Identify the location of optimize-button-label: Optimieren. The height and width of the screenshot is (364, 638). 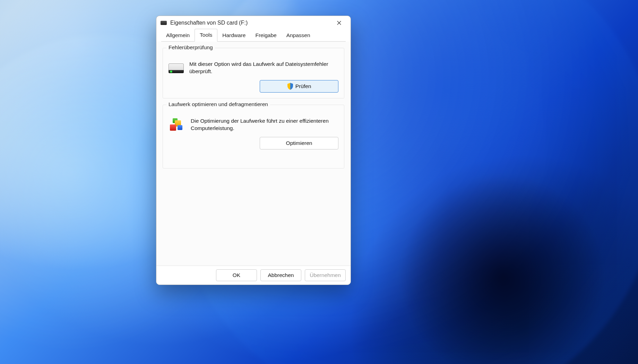
(299, 143).